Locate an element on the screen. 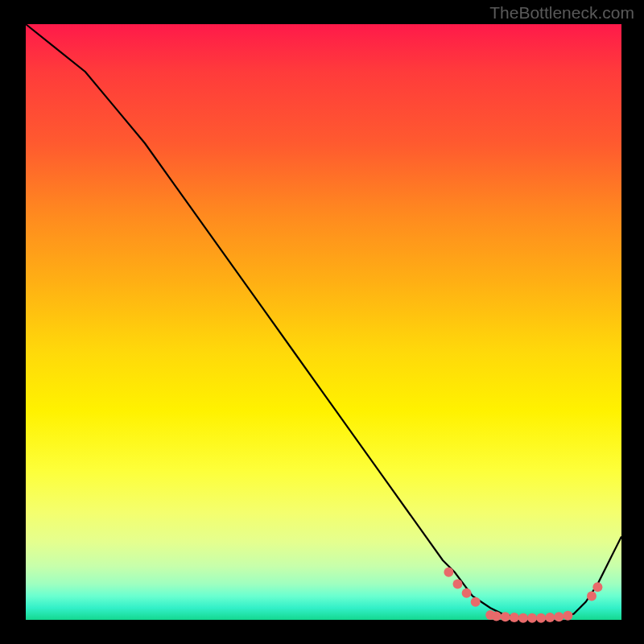 The height and width of the screenshot is (644, 644). watermark-text: TheBottleneck.com is located at coordinates (562, 13).